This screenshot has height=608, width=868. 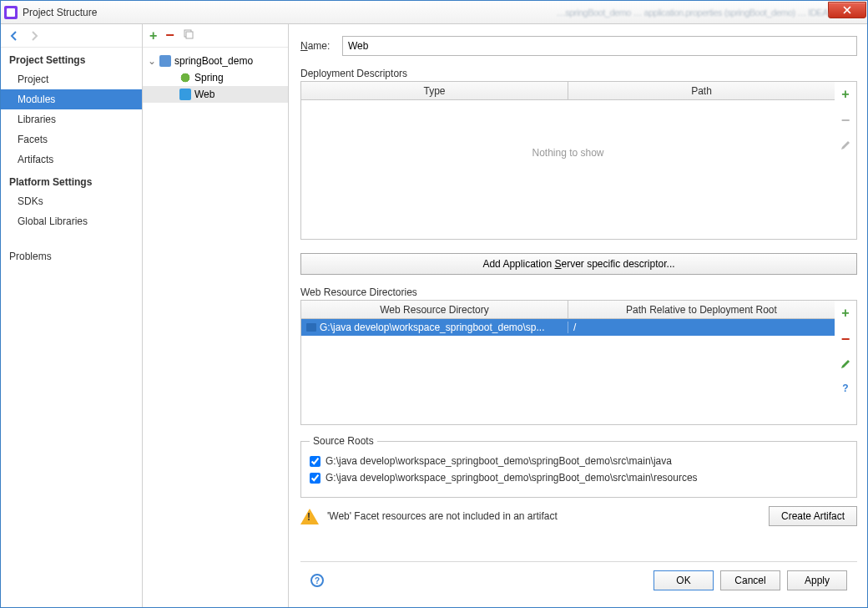 What do you see at coordinates (318, 46) in the screenshot?
I see `name-label: Name:` at bounding box center [318, 46].